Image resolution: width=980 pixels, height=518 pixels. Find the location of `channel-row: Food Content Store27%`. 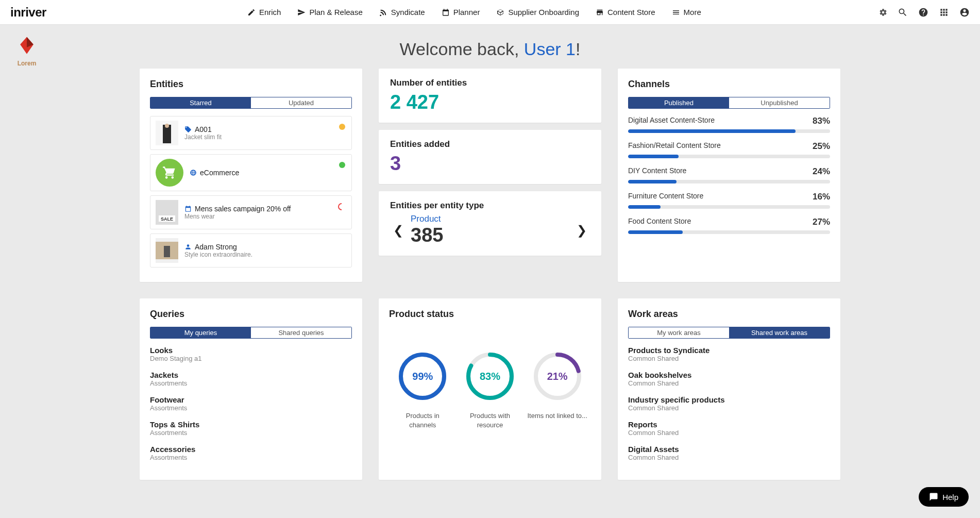

channel-row: Food Content Store27% is located at coordinates (729, 226).